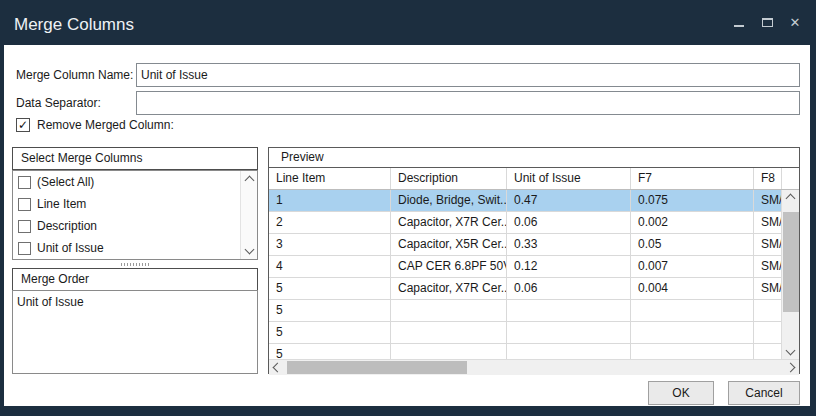 The width and height of the screenshot is (816, 416). Describe the element at coordinates (330, 178) in the screenshot. I see `column-header-line-item: Line Item` at that location.